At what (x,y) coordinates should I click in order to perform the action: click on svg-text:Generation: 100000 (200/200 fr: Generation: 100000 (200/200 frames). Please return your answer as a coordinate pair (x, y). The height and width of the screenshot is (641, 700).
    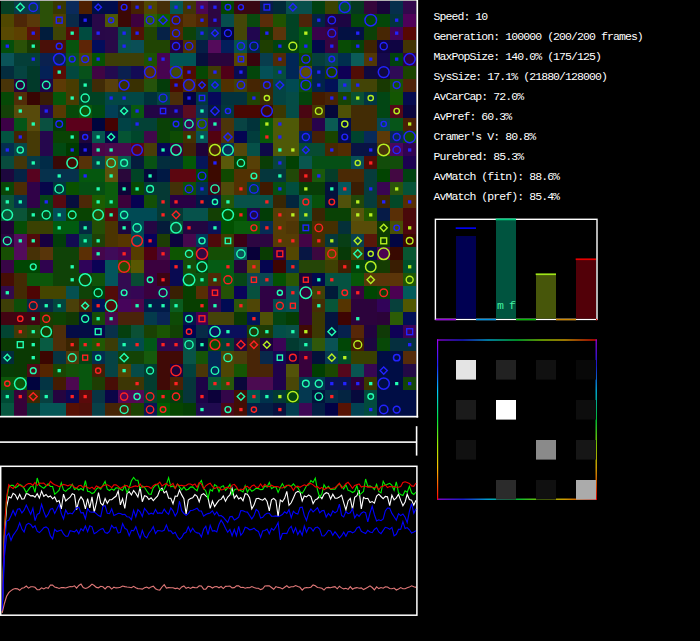
    Looking at the image, I should click on (538, 36).